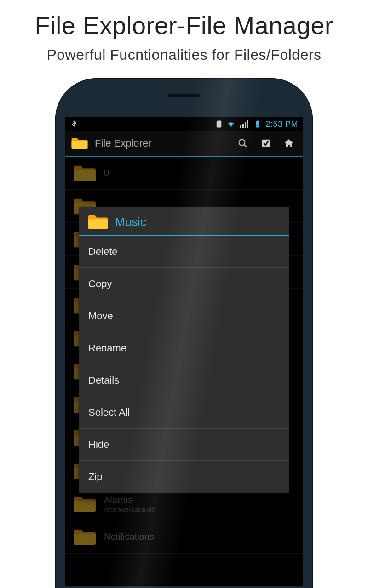 The width and height of the screenshot is (368, 588). What do you see at coordinates (231, 124) in the screenshot?
I see `wifi-icon` at bounding box center [231, 124].